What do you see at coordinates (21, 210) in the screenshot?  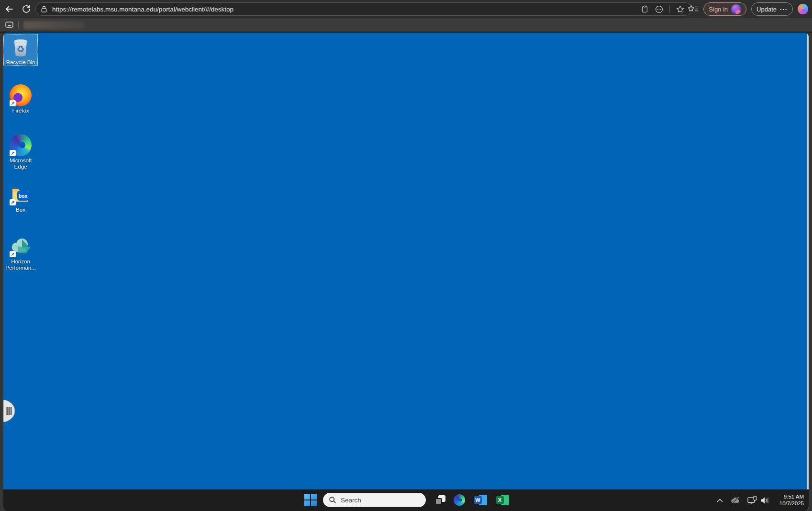 I see `icon-label: Box` at bounding box center [21, 210].